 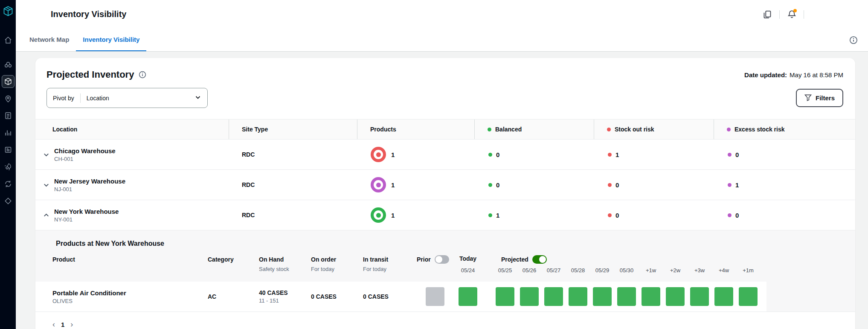 What do you see at coordinates (8, 40) in the screenshot?
I see `sidebar-item-home` at bounding box center [8, 40].